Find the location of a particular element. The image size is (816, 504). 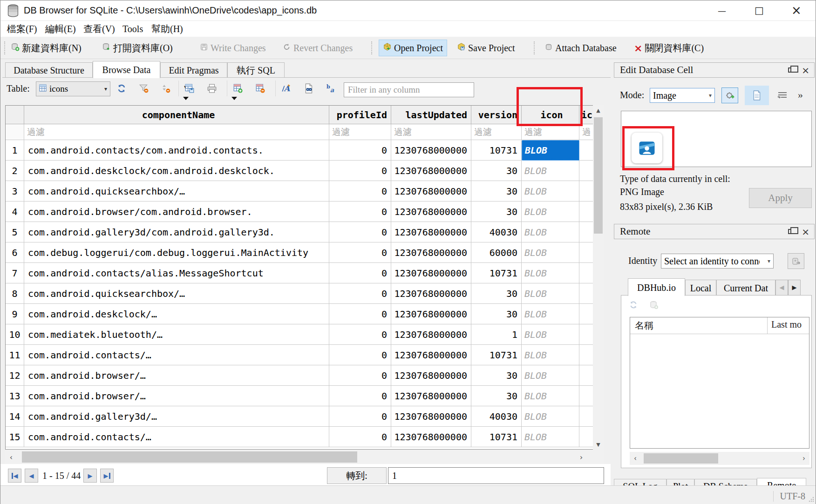

document-view-button is located at coordinates (757, 95).